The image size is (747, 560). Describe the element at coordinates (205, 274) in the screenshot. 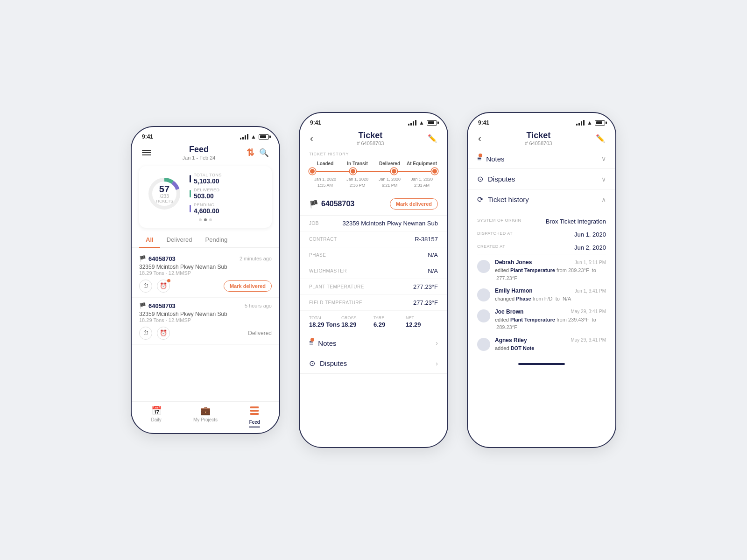

I see `feed-item-1: 🏴 64058703 2 minutes ago 32359 Mcintosh …` at that location.